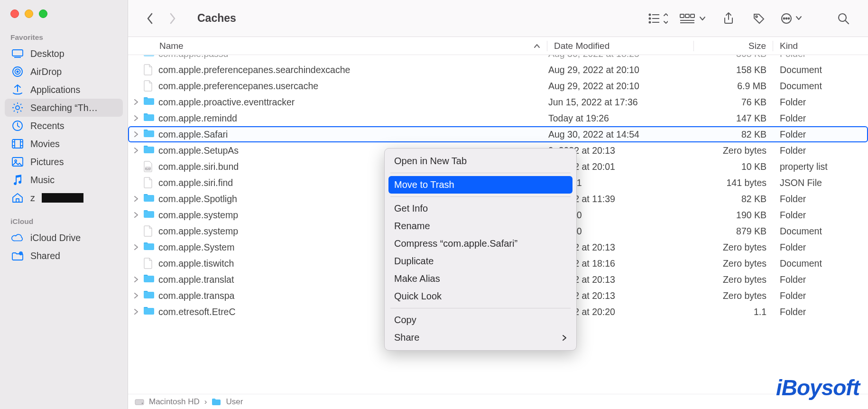  I want to click on plist-icon: PLIST, so click(149, 167).